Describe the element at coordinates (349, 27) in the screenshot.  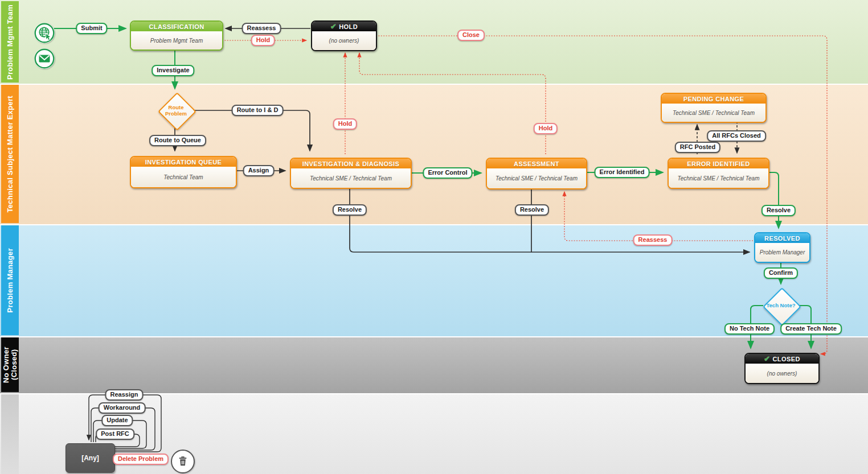
I see `state-hold-title: HOLD` at that location.